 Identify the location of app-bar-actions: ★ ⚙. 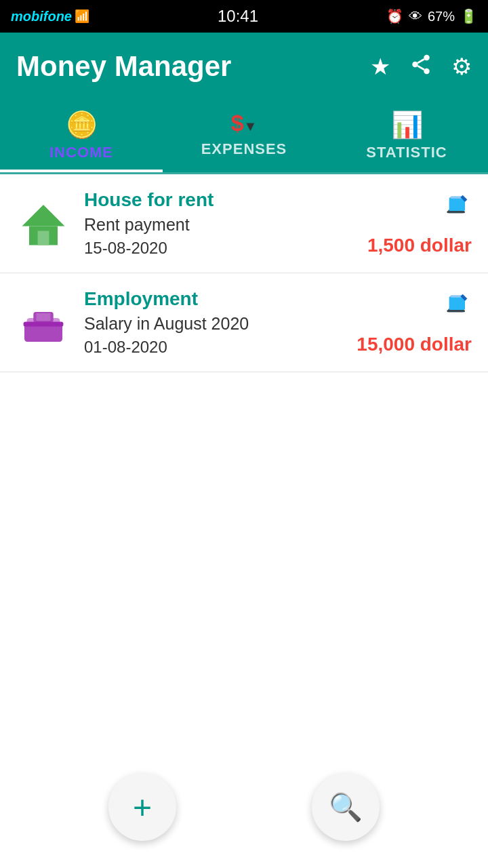
(421, 66).